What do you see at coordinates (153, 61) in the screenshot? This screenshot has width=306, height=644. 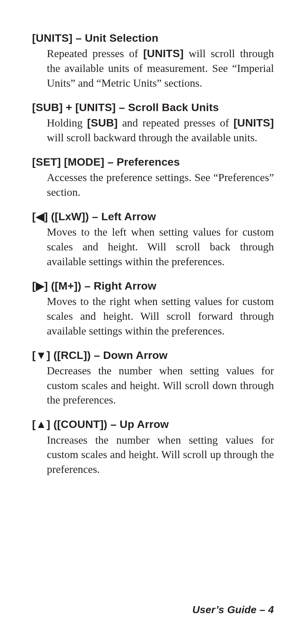 I see `entry-units: [UNITS] – Unit Selection Repeated presse…` at bounding box center [153, 61].